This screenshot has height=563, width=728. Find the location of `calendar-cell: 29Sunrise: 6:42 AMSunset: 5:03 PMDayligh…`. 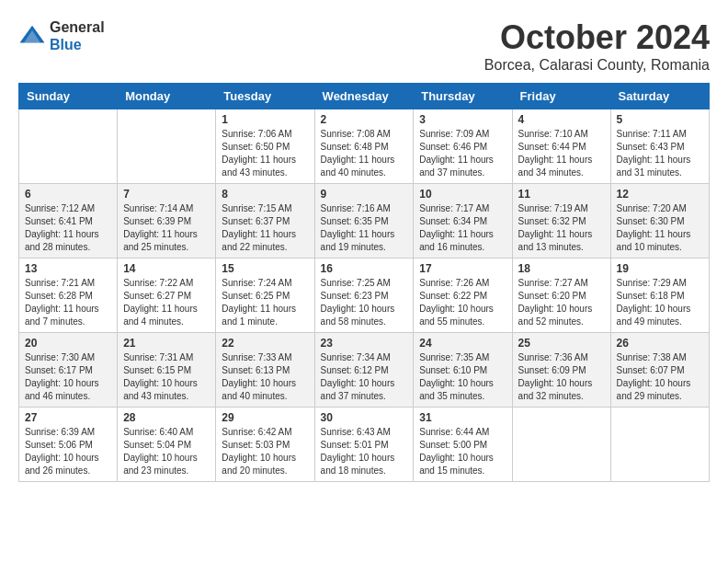

calendar-cell: 29Sunrise: 6:42 AMSunset: 5:03 PMDayligh… is located at coordinates (265, 445).